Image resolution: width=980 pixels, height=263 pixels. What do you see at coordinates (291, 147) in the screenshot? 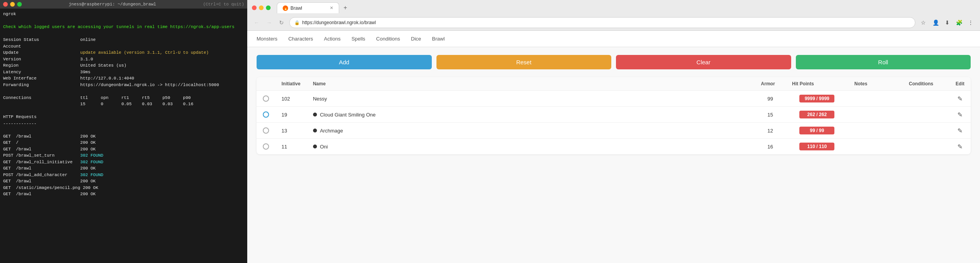
I see `initiative-cell: 11` at bounding box center [291, 147].